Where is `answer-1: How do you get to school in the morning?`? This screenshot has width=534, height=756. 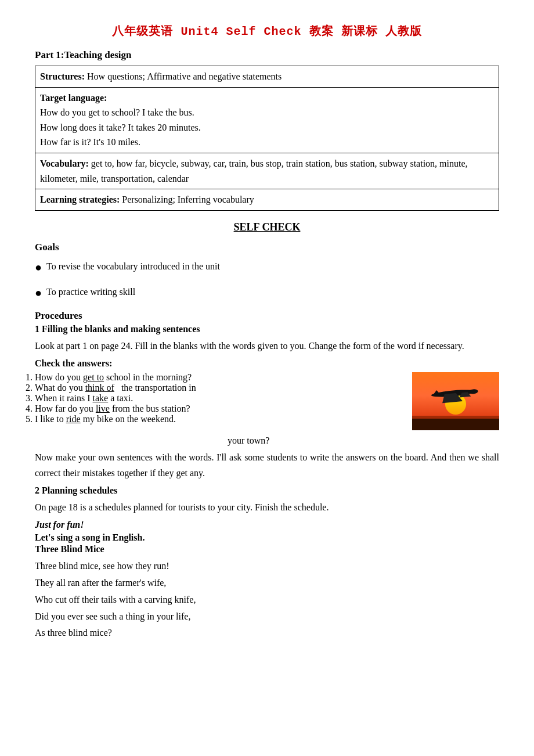 answer-1: How do you get to school in the morning? is located at coordinates (223, 377).